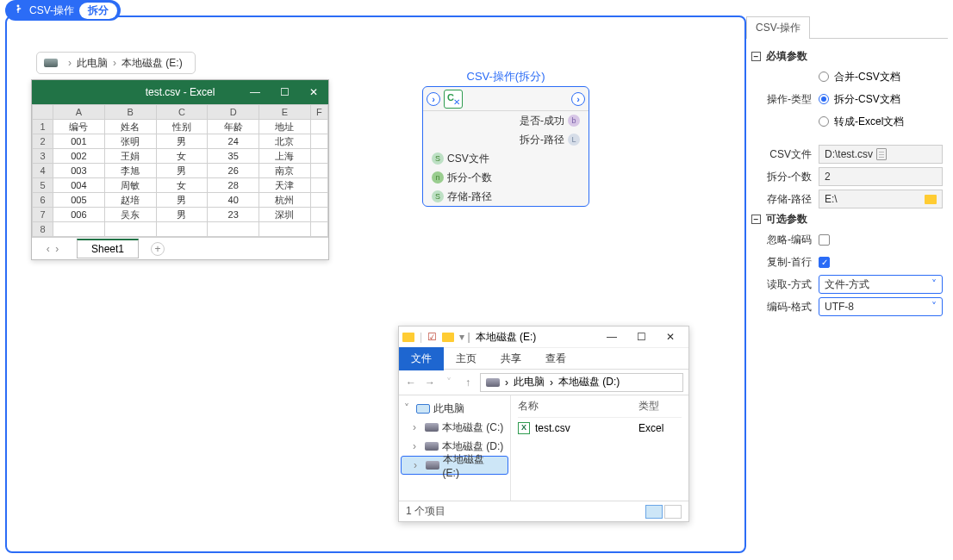  What do you see at coordinates (430, 383) in the screenshot?
I see `forward-icon: →` at bounding box center [430, 383].